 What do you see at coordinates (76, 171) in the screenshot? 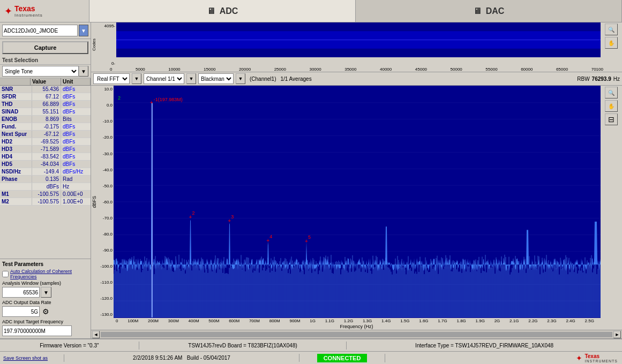
I see `metric-unit: dBFs/Hz` at bounding box center [76, 171].